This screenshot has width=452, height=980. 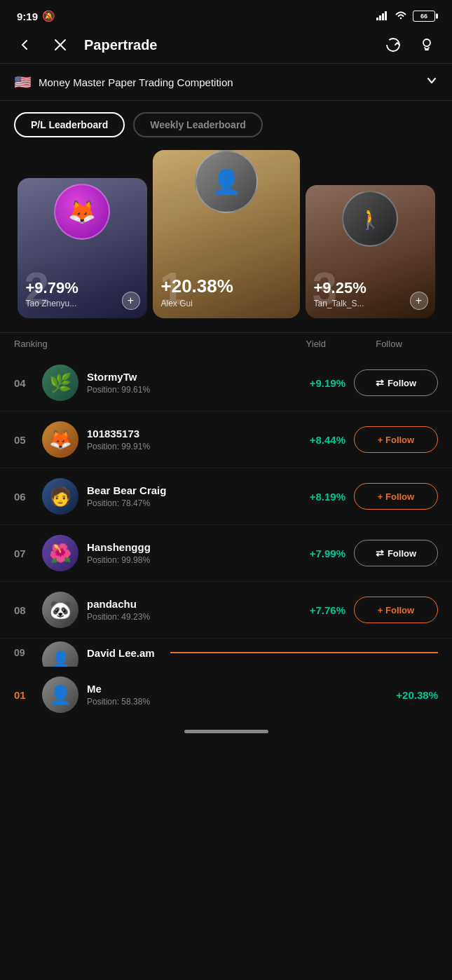 I want to click on rank-06: 06, so click(x=24, y=496).